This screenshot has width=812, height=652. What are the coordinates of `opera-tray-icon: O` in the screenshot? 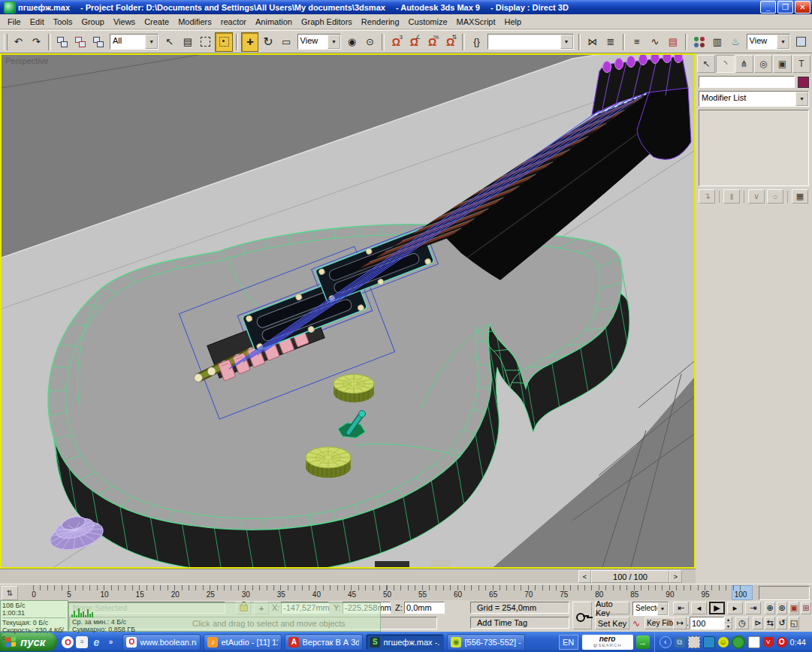 It's located at (782, 642).